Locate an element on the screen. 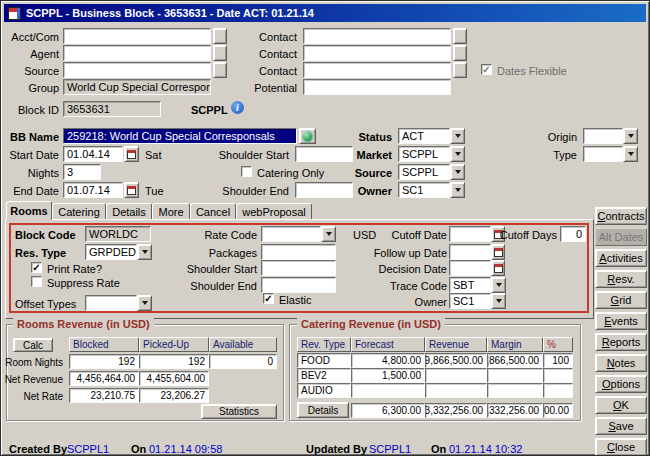 The height and width of the screenshot is (456, 650). owner-dropdown-button is located at coordinates (458, 190).